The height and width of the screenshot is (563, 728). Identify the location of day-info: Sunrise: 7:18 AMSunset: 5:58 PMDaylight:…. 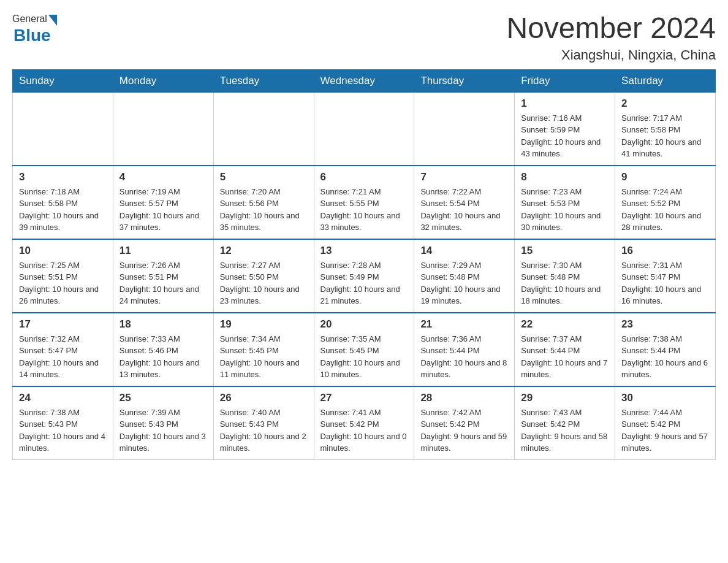
(63, 210).